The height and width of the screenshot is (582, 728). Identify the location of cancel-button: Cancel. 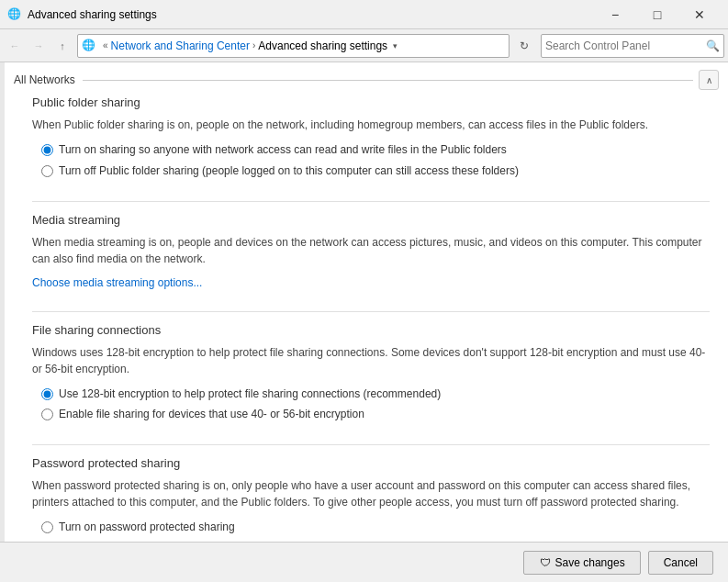
(681, 563).